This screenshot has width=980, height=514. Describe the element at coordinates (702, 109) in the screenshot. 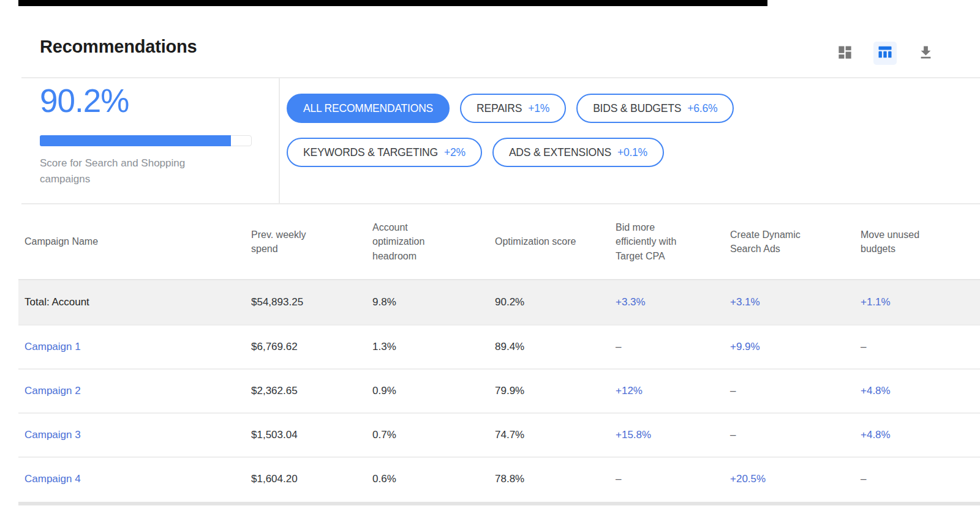

I see `filter-chip-delta: +6.6%` at that location.